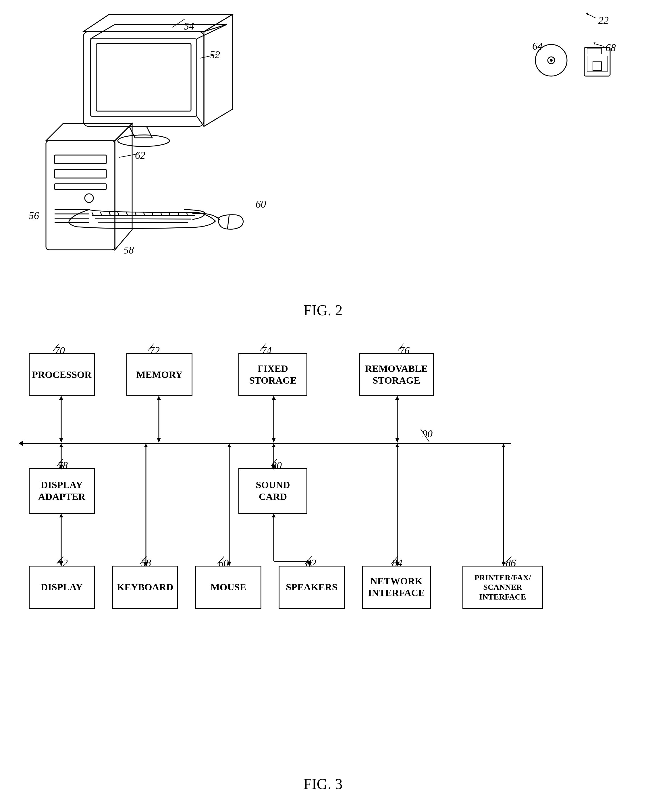 This screenshot has width=646, height=812. Describe the element at coordinates (323, 784) in the screenshot. I see `fig3-label: FIG. 3` at that location.